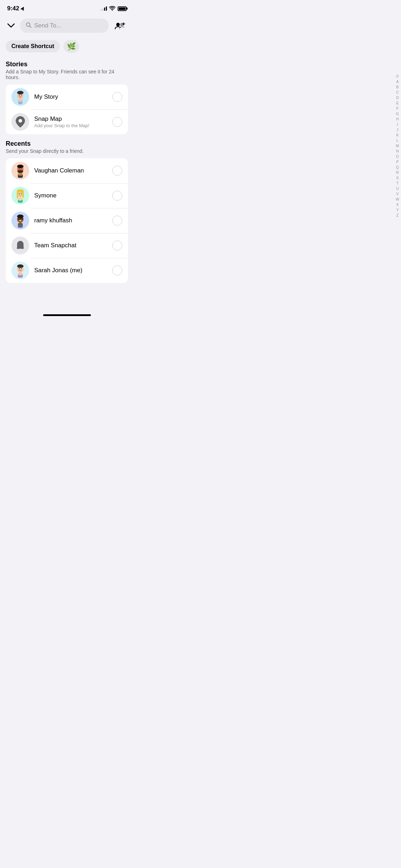 The width and height of the screenshot is (401, 868). I want to click on status-time: 9:42, so click(16, 9).